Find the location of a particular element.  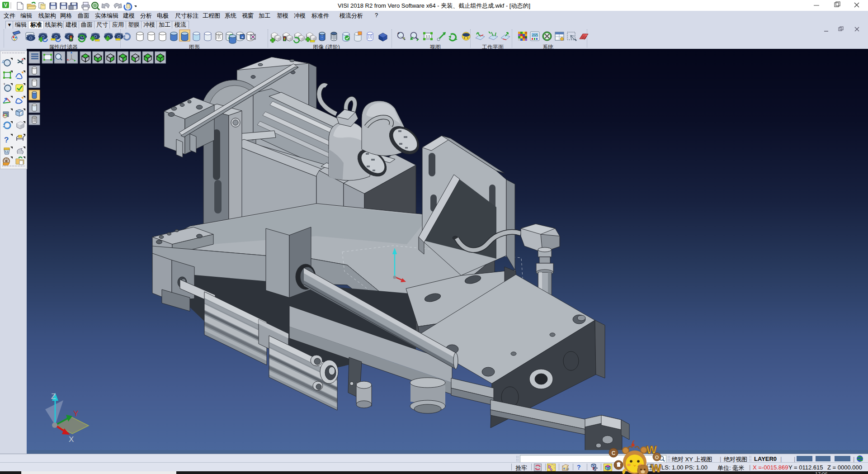

svg-text: W is located at coordinates (656, 468).